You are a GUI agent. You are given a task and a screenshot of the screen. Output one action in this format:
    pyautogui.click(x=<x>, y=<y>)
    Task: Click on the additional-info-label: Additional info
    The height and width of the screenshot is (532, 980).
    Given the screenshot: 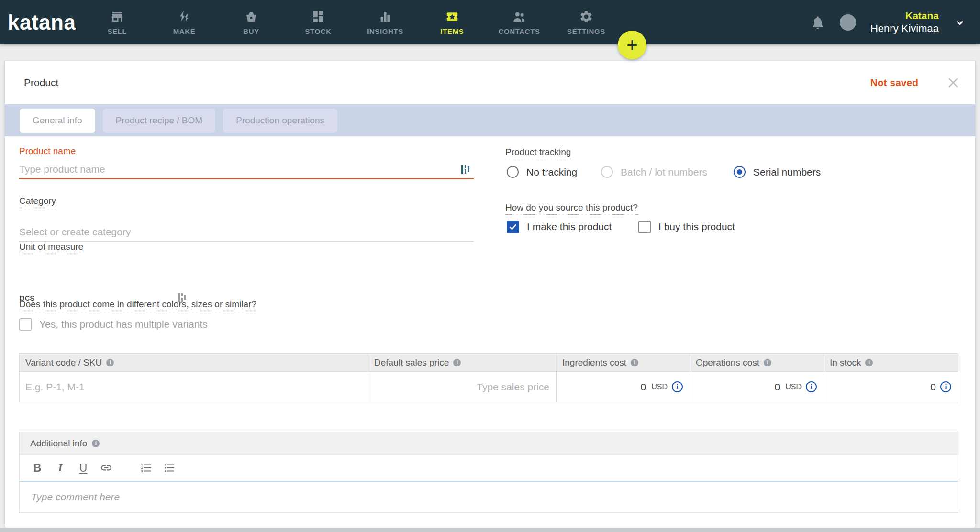 What is the action you would take?
    pyautogui.click(x=58, y=443)
    